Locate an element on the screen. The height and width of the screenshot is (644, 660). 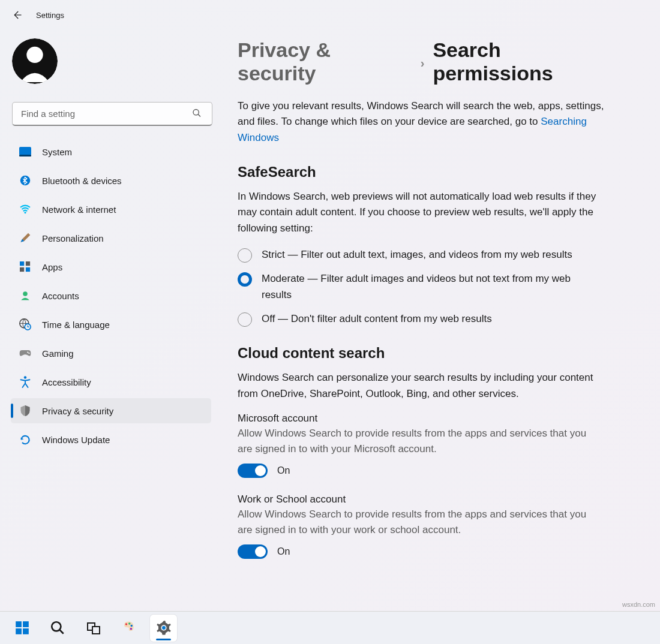
intro-text: To give you relevant results, Windows Se… is located at coordinates (424, 122).